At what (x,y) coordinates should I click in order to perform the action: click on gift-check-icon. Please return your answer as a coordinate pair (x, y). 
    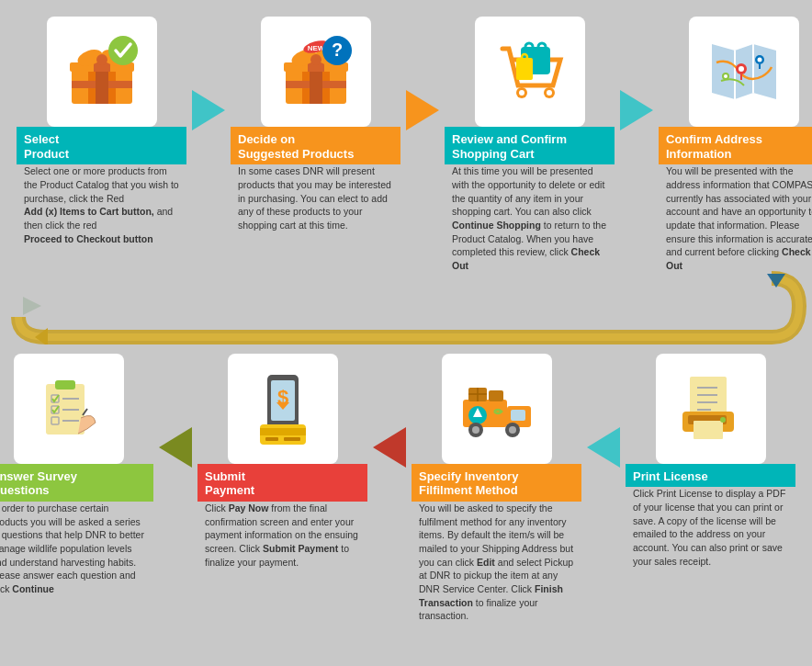
    Looking at the image, I should click on (102, 72).